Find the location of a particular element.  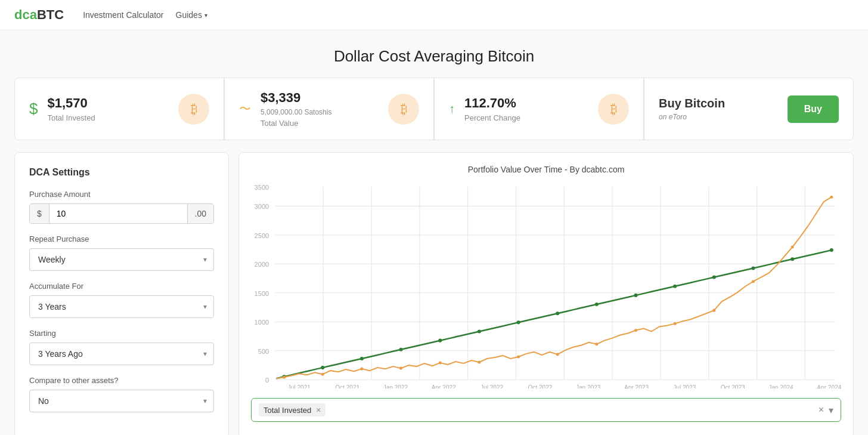

svg-text: Oct 2021 is located at coordinates (347, 387).